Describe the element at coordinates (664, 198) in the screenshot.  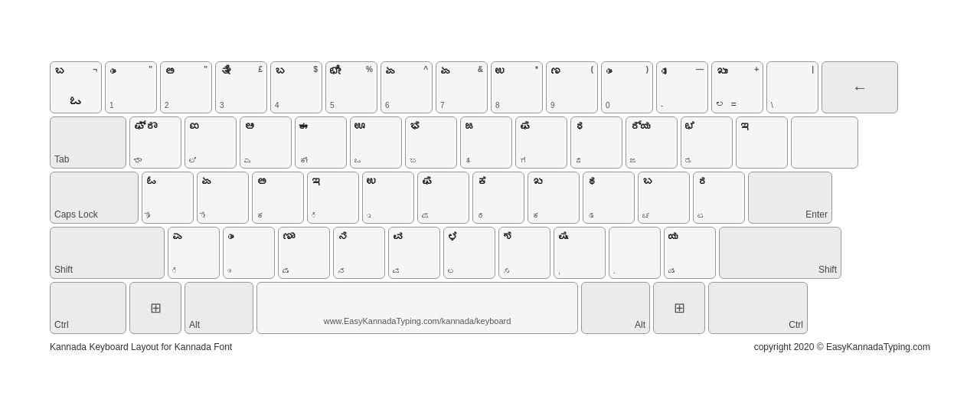
I see `key-semicolon: ಬ ಚ` at that location.